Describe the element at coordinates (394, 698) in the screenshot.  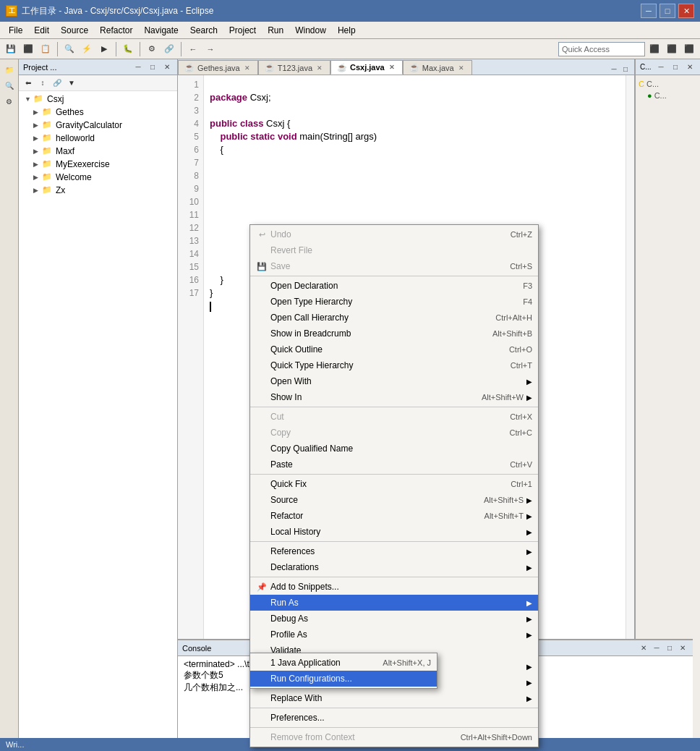
I see `ctx-replace-with: Replace With ▶` at that location.